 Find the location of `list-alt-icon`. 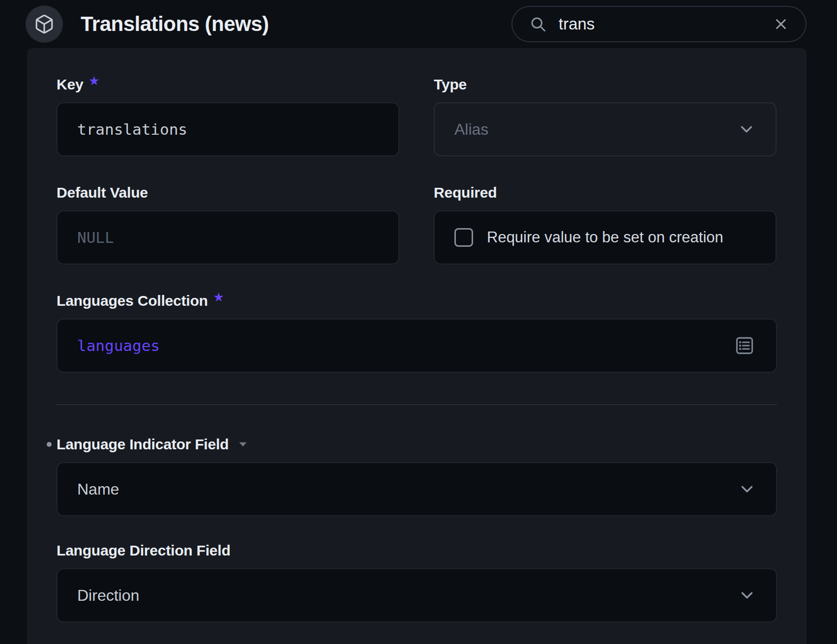

list-alt-icon is located at coordinates (745, 346).